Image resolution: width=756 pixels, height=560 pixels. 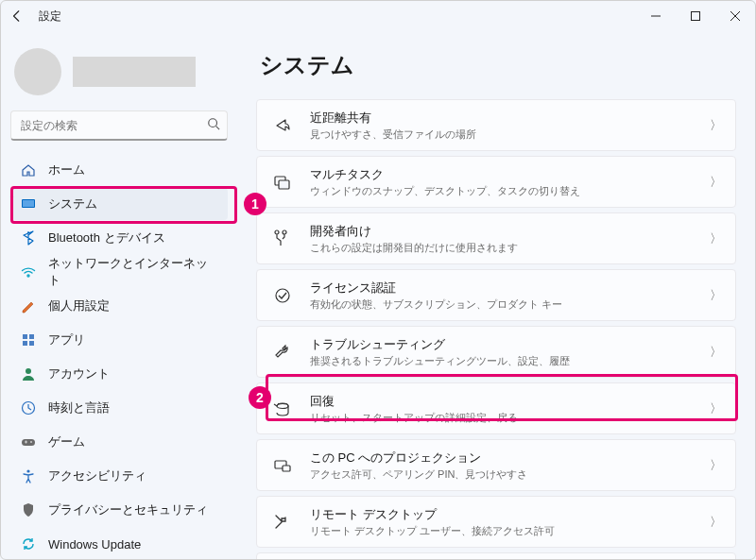 I want to click on multitask-icon, so click(x=283, y=182).